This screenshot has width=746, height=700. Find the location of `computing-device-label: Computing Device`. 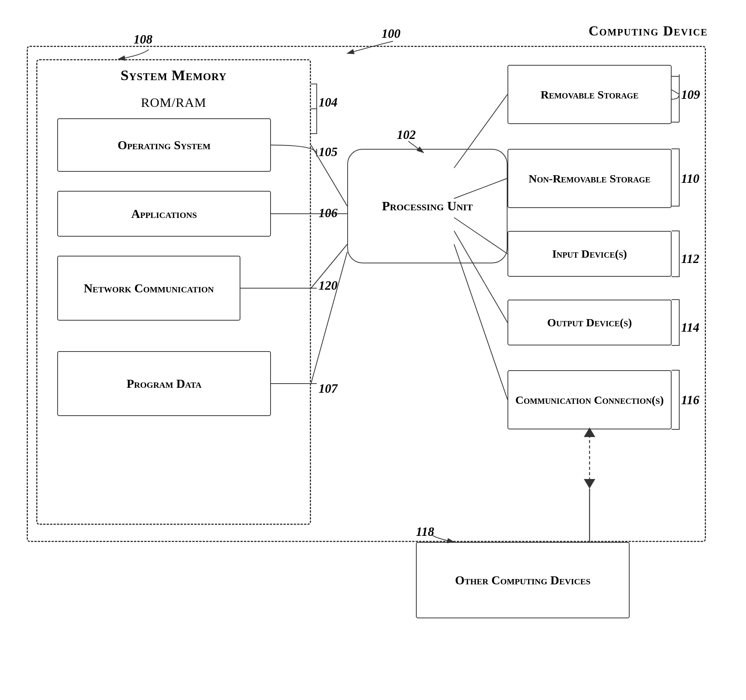

computing-device-label: Computing Device is located at coordinates (648, 31).